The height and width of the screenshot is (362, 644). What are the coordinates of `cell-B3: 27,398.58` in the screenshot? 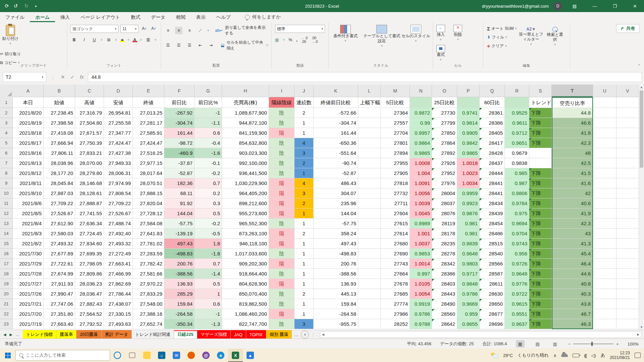 It's located at (59, 123).